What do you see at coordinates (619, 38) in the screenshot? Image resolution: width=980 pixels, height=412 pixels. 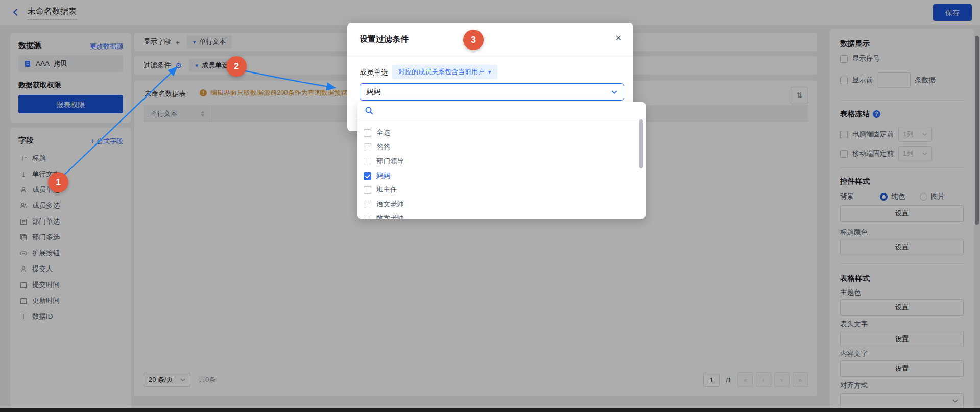 I see `close-icon: ✕` at bounding box center [619, 38].